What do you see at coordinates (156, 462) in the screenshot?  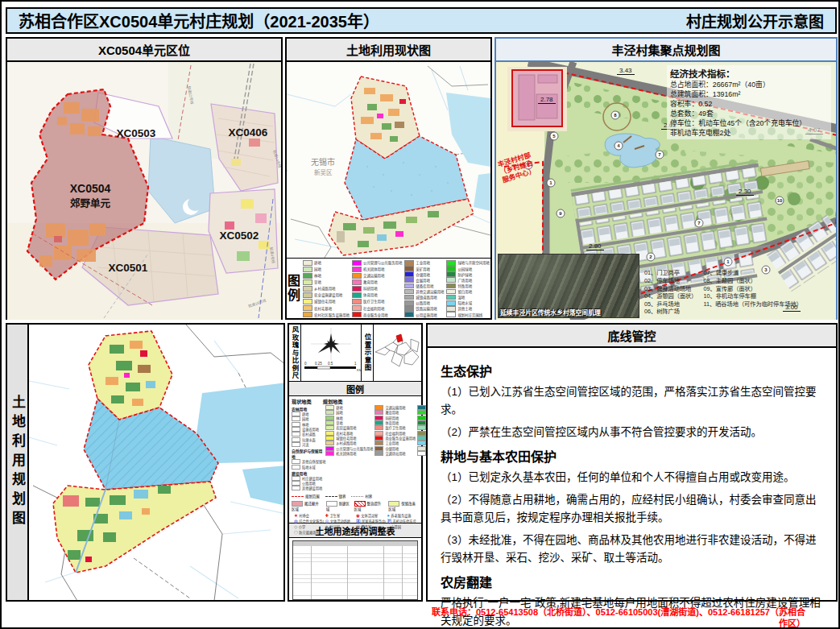 I see `landuse-plan-map-svg` at bounding box center [156, 462].